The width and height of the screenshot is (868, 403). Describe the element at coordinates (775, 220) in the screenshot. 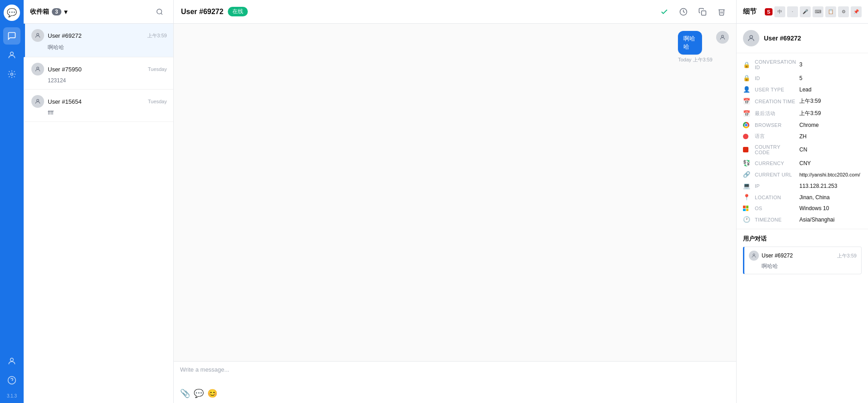

I see `attr-label: TIMEZONE` at that location.